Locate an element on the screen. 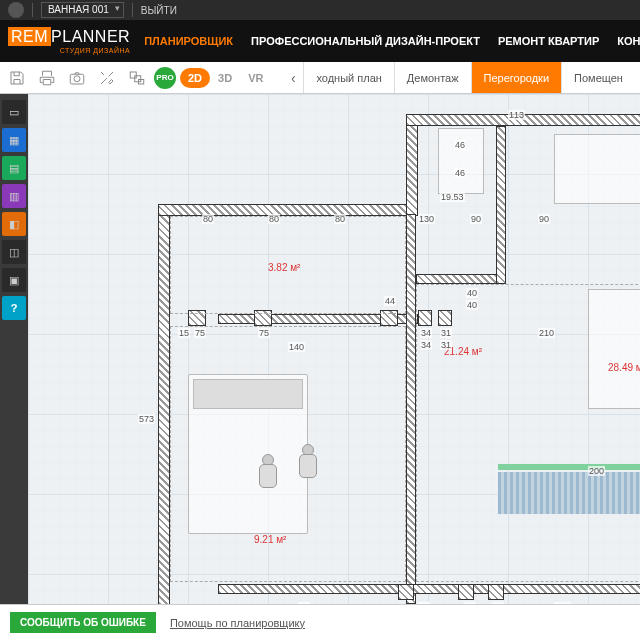 The height and width of the screenshot is (640, 640). nav-renovation: РЕМОНТ КВАРТИР is located at coordinates (548, 41).